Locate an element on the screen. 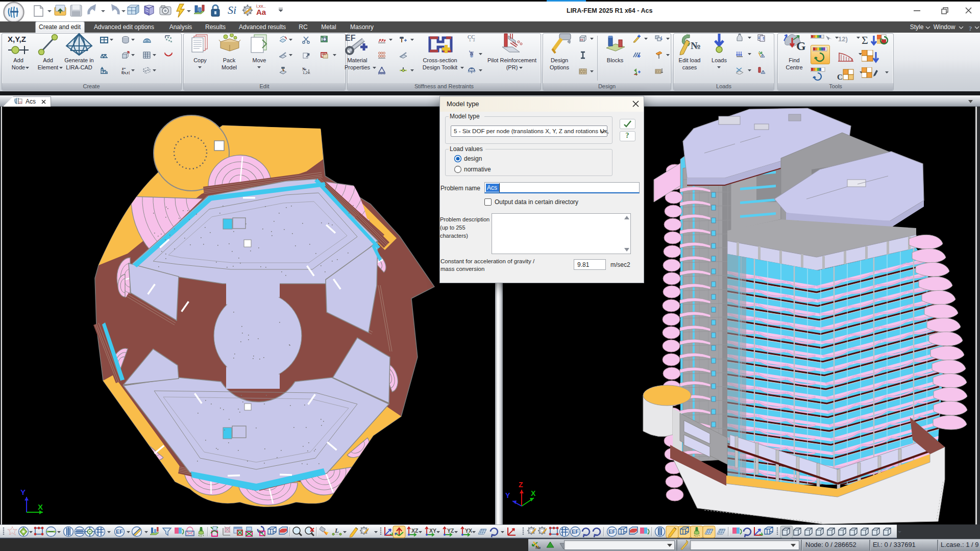 This screenshot has width=980, height=551. svg-text: C is located at coordinates (840, 77).